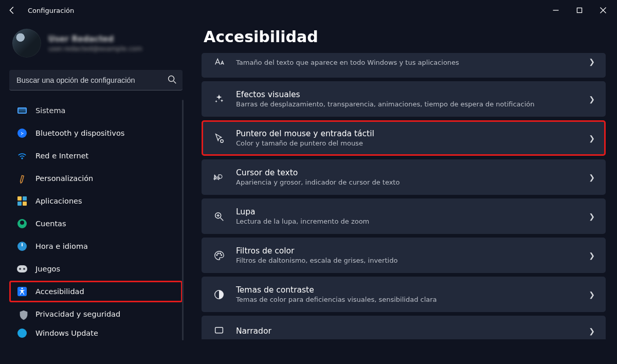 The height and width of the screenshot is (364, 617). What do you see at coordinates (22, 111) in the screenshot?
I see `monitor-icon` at bounding box center [22, 111].